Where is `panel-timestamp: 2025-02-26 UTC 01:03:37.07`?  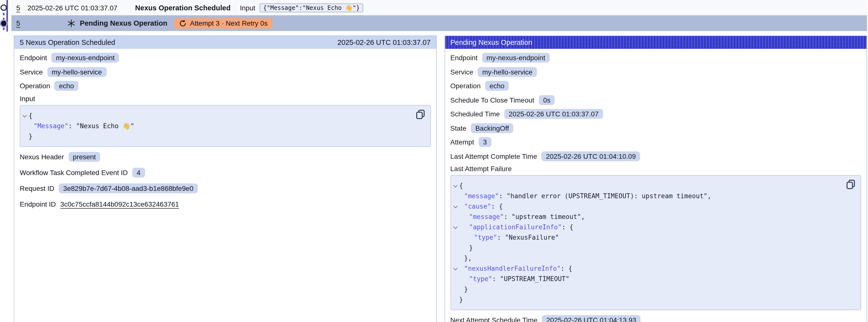 panel-timestamp: 2025-02-26 UTC 01:03:37.07 is located at coordinates (384, 42).